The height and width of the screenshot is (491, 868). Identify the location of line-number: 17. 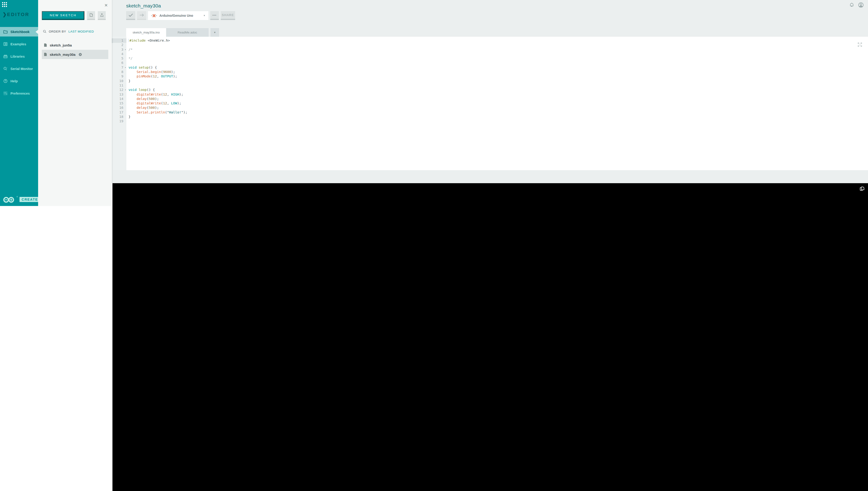
(120, 113).